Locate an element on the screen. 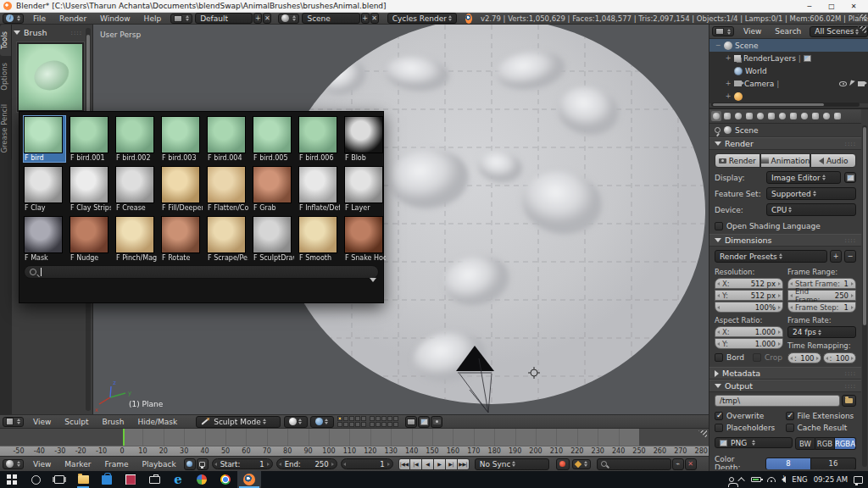 The width and height of the screenshot is (868, 488). properties-tab-modifiers is located at coordinates (782, 116).